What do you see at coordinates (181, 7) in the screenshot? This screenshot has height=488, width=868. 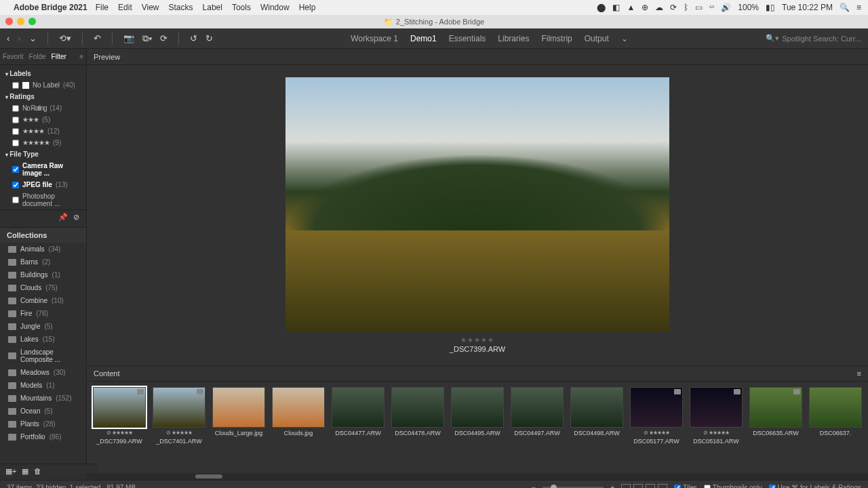 I see `menu-stacks: Stacks` at bounding box center [181, 7].